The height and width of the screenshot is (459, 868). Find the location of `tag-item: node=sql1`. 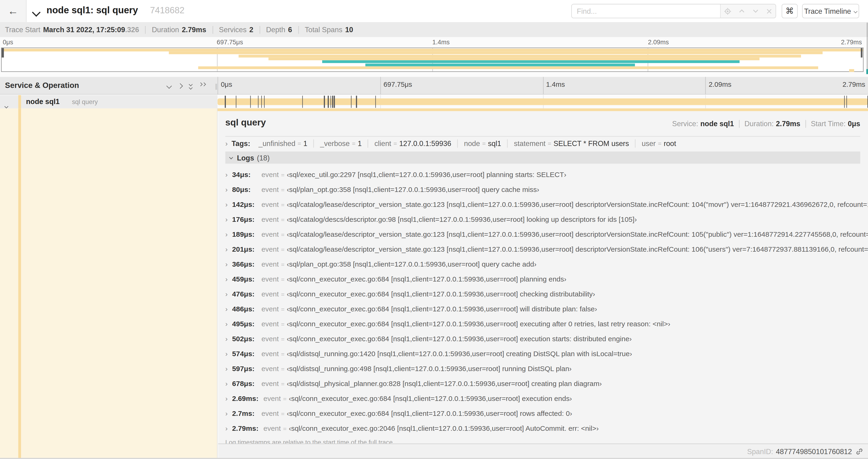

tag-item: node=sql1 is located at coordinates (482, 143).